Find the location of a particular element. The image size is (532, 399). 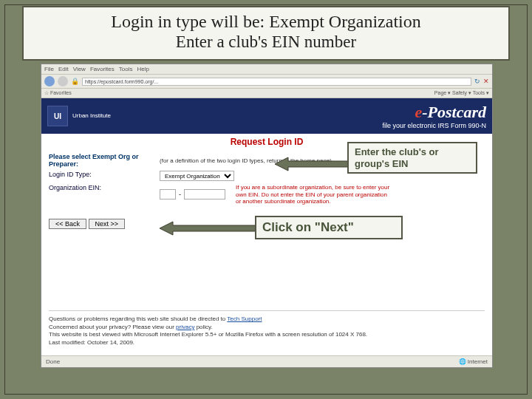

next-button: Next >> is located at coordinates (107, 224).